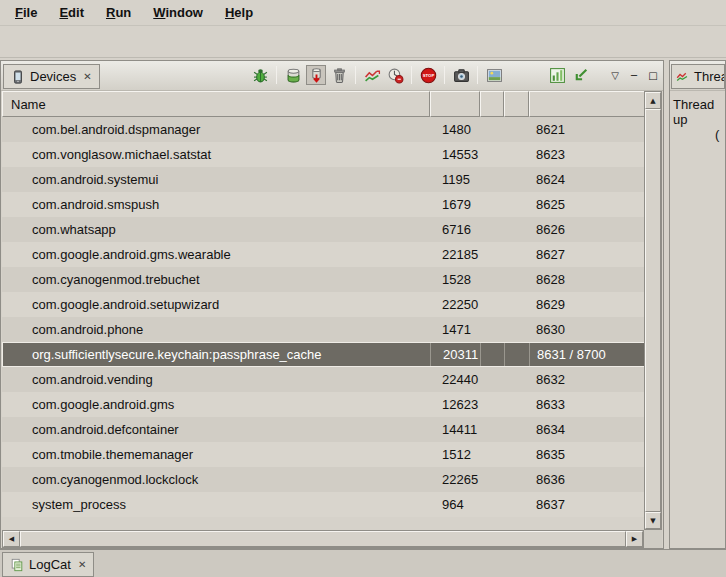 This screenshot has height=577, width=726. Describe the element at coordinates (653, 310) in the screenshot. I see `vertical-scrollbar: ▲ ▼` at that location.